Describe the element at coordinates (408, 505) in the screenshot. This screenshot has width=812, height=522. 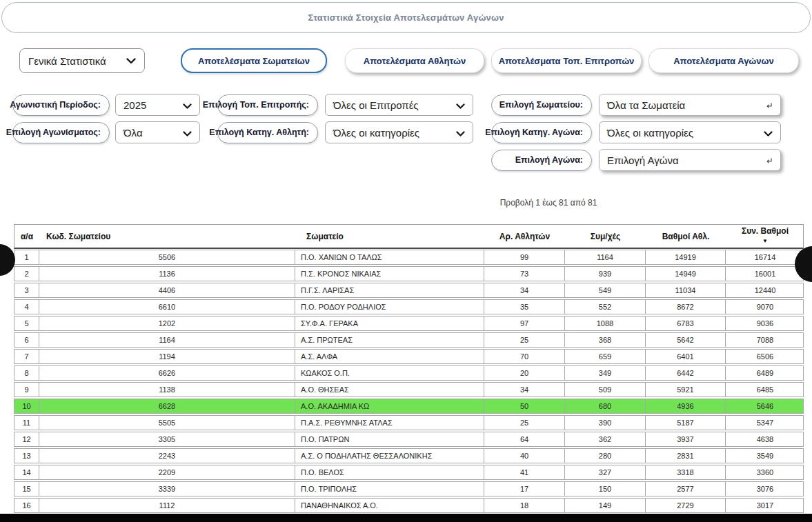
I see `table-row: 161112ΠΑΝΑΘΗΝΑΙΚΟΣ Α.Ο.1814927293017` at that location.